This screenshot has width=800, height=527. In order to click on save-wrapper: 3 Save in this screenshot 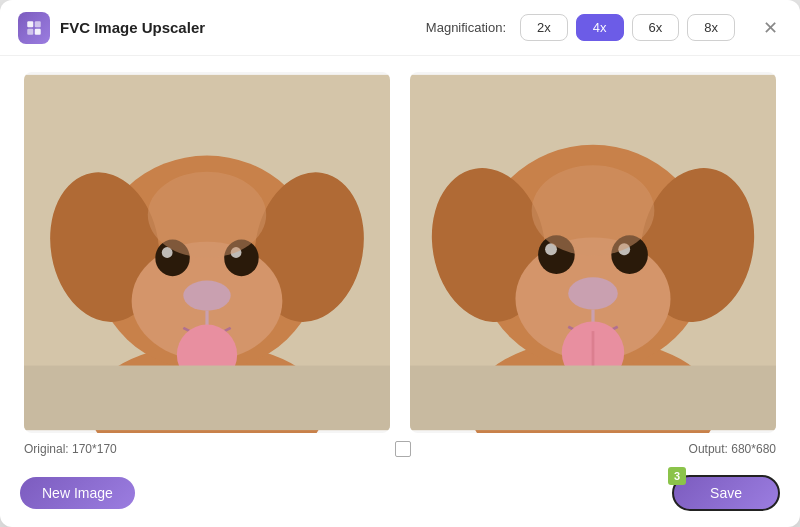, I will do `click(726, 493)`.